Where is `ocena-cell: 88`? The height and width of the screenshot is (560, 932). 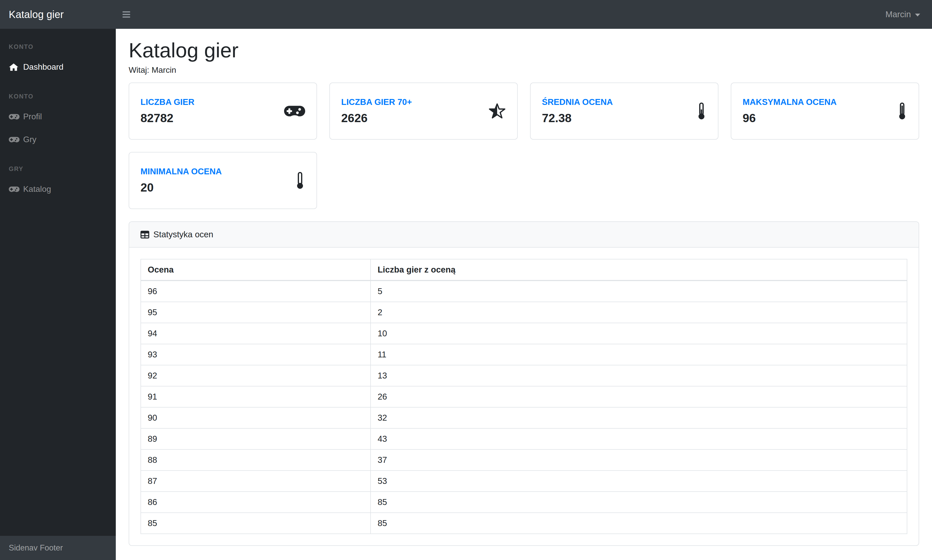
ocena-cell: 88 is located at coordinates (256, 460).